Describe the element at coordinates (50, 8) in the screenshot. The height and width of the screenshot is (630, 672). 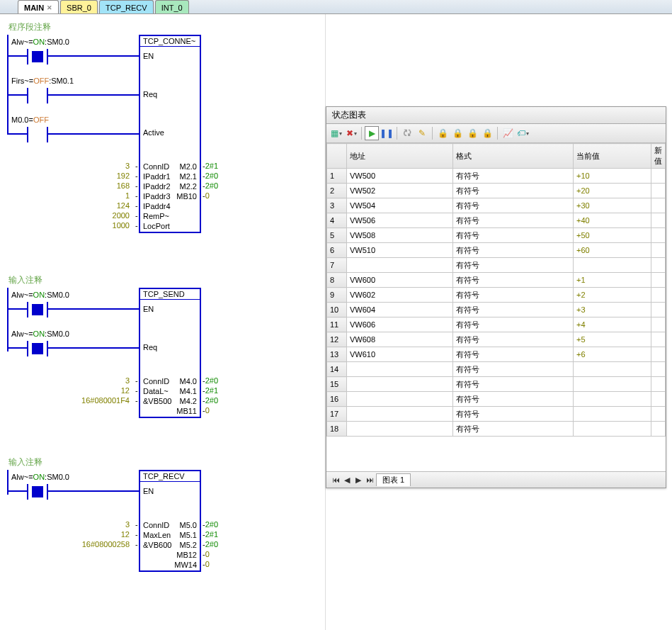
I see `close-icon: ✕` at that location.